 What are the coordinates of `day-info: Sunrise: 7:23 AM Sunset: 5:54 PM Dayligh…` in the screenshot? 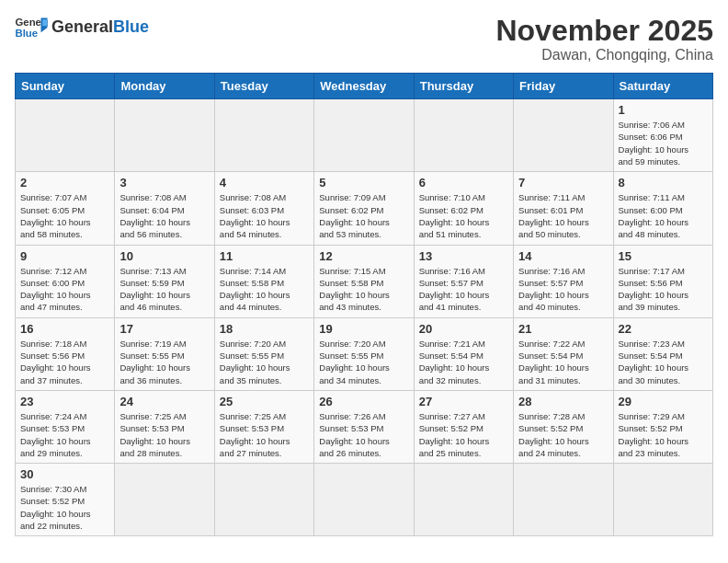 It's located at (664, 362).